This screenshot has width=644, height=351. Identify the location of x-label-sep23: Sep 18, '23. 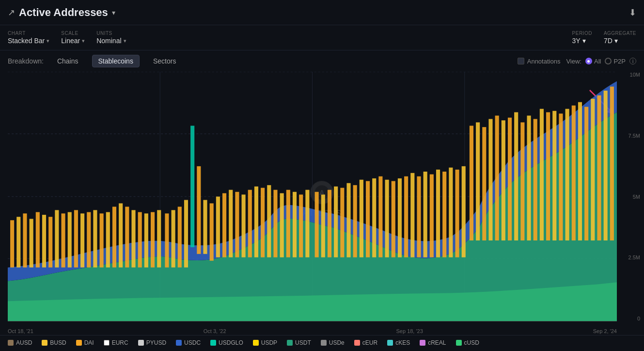
(410, 331).